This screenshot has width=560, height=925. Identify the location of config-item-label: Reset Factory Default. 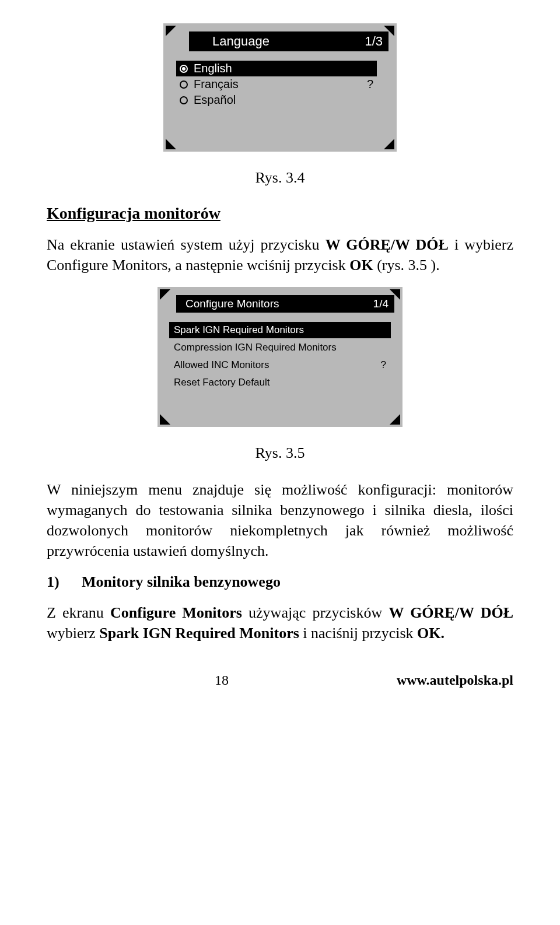
(222, 383).